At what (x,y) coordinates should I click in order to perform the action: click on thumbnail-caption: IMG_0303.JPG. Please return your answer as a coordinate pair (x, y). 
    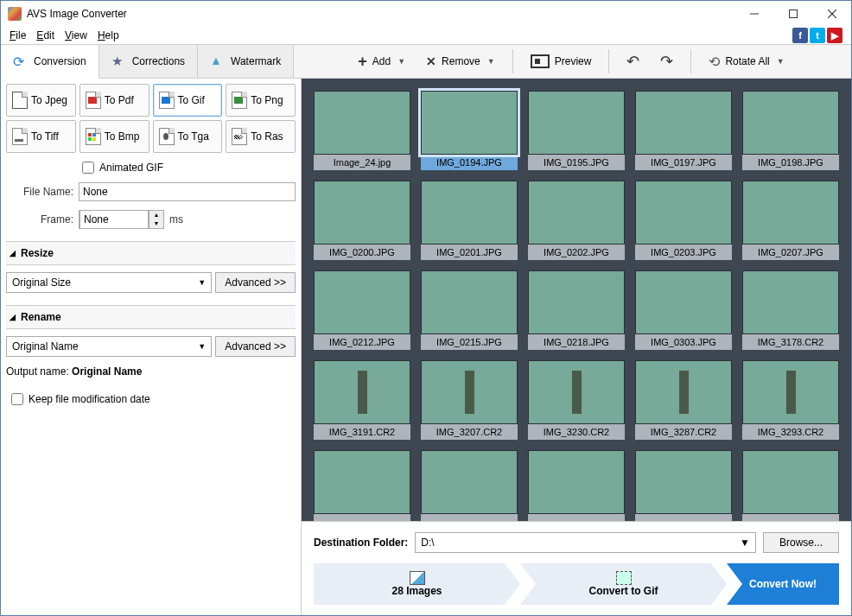
    Looking at the image, I should click on (684, 342).